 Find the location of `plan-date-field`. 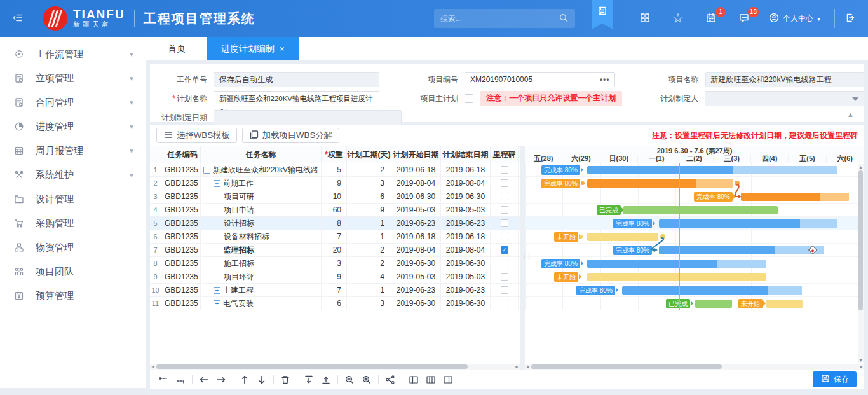

plan-date-field is located at coordinates (308, 118).